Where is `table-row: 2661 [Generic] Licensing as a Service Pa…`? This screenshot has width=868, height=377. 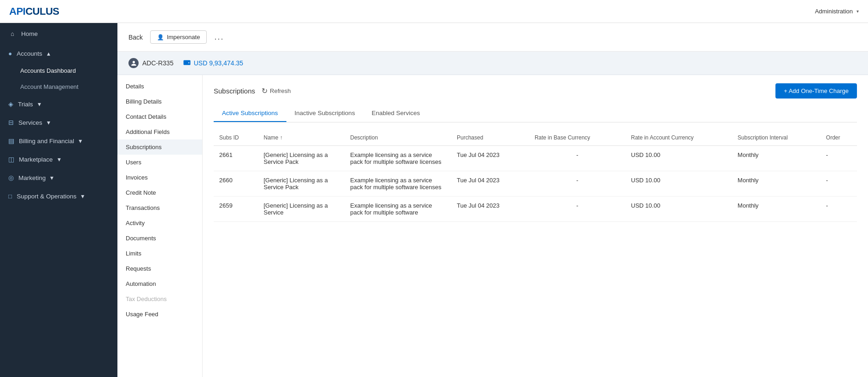 table-row: 2661 [Generic] Licensing as a Service Pa… is located at coordinates (535, 158).